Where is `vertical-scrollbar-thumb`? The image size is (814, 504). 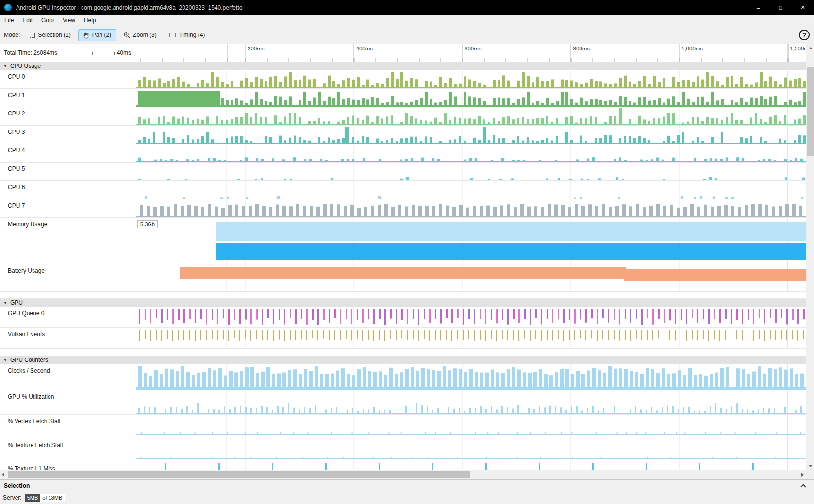 vertical-scrollbar-thumb is located at coordinates (811, 112).